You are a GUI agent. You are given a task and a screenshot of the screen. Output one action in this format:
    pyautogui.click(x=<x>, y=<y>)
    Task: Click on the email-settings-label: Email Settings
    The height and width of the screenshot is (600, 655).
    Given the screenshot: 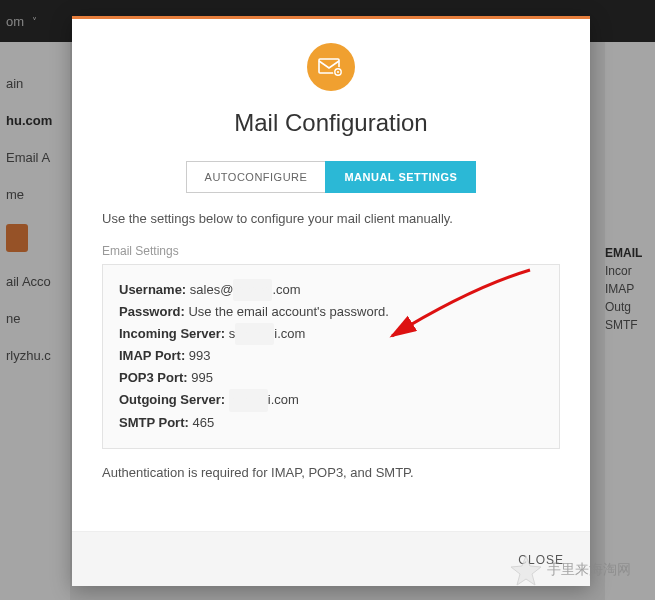 What is the action you would take?
    pyautogui.click(x=331, y=251)
    